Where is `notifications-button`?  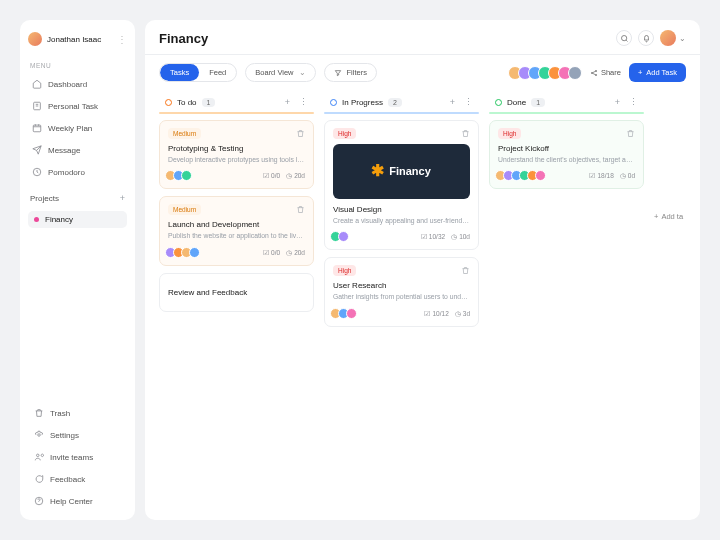 notifications-button is located at coordinates (646, 38).